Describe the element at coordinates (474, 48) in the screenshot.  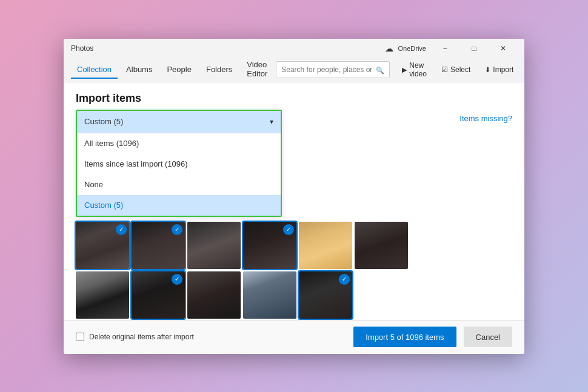
I see `window-controls: − □ ✕` at that location.